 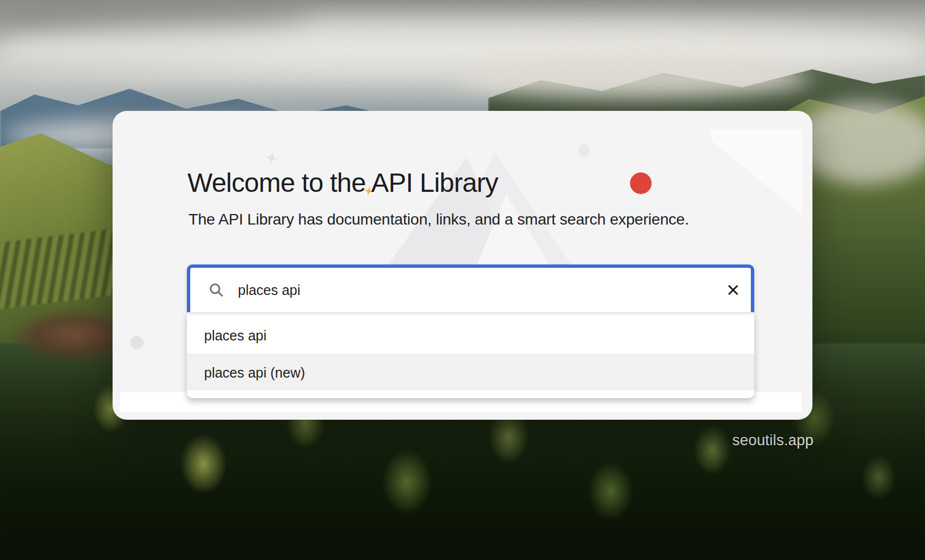 What do you see at coordinates (733, 290) in the screenshot?
I see `close-icon` at bounding box center [733, 290].